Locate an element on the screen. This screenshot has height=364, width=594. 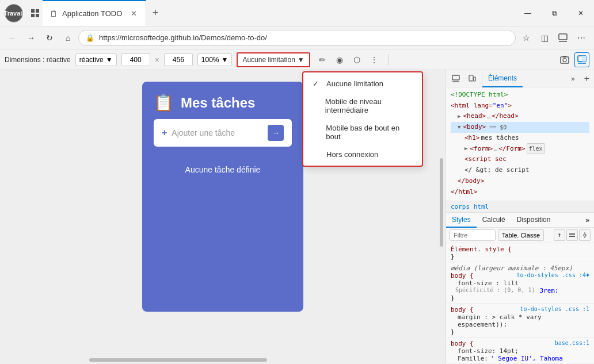
filter-add-button: + is located at coordinates (559, 235).